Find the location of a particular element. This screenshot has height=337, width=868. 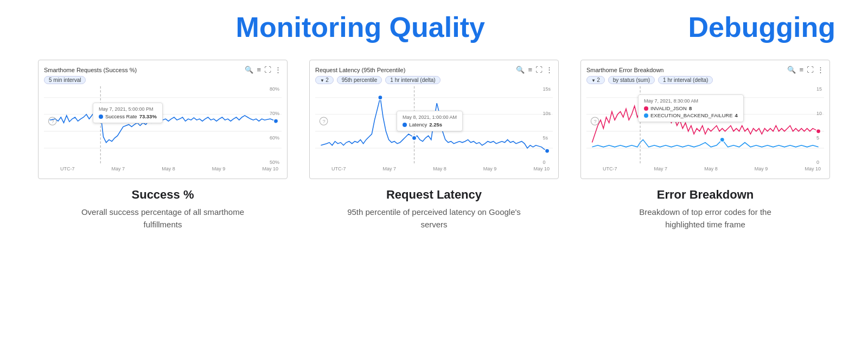

expand-icon-errors: ⛶ is located at coordinates (810, 69).